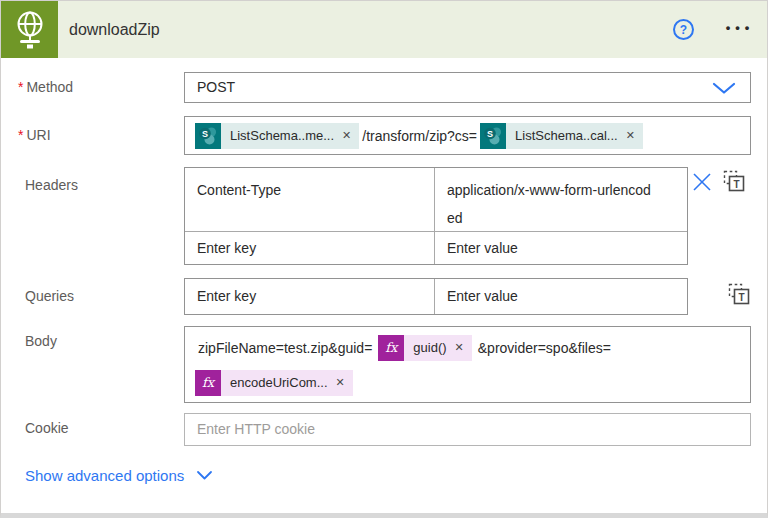 The width and height of the screenshot is (768, 518). Describe the element at coordinates (256, 429) in the screenshot. I see `cookie-placeholder: Enter HTTP cookie` at that location.